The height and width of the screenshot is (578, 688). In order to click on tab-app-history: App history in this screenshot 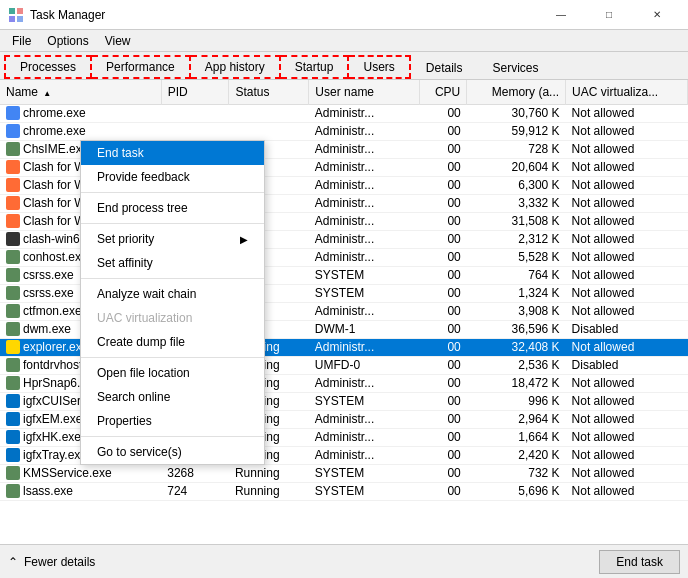, I will do `click(236, 67)`.